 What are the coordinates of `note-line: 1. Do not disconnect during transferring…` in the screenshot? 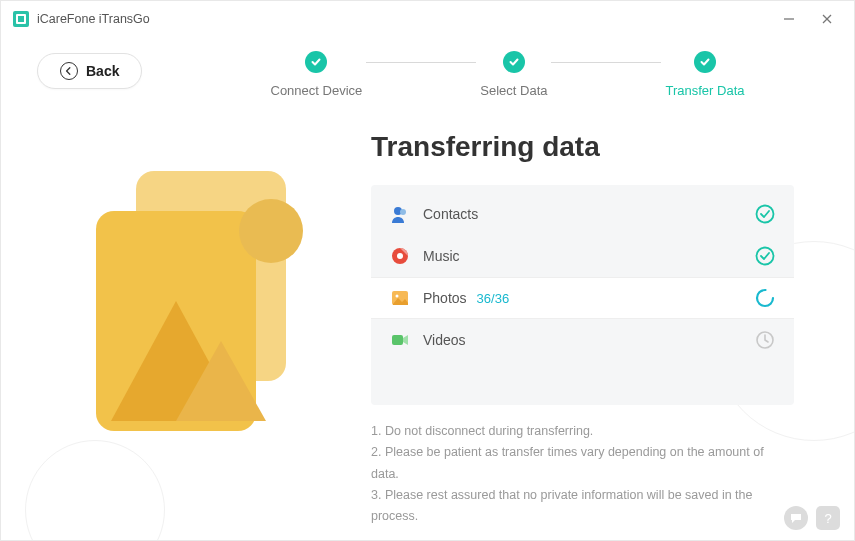 It's located at (582, 432).